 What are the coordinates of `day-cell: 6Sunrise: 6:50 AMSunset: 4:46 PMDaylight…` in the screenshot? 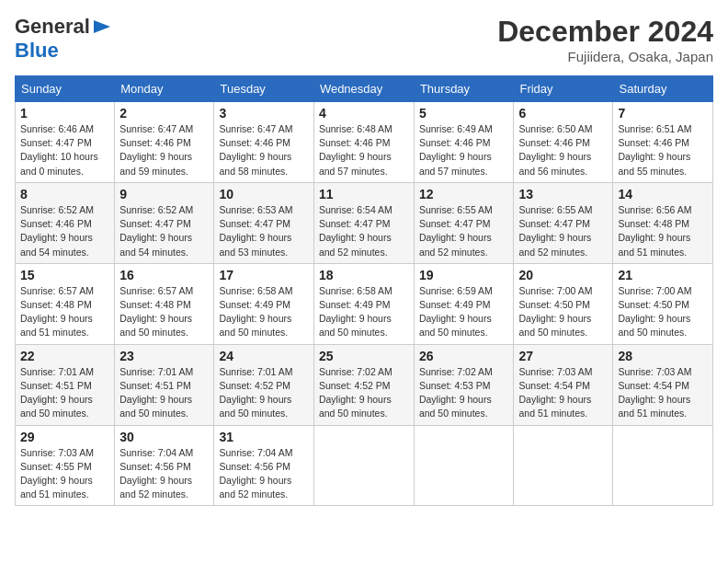 It's located at (563, 143).